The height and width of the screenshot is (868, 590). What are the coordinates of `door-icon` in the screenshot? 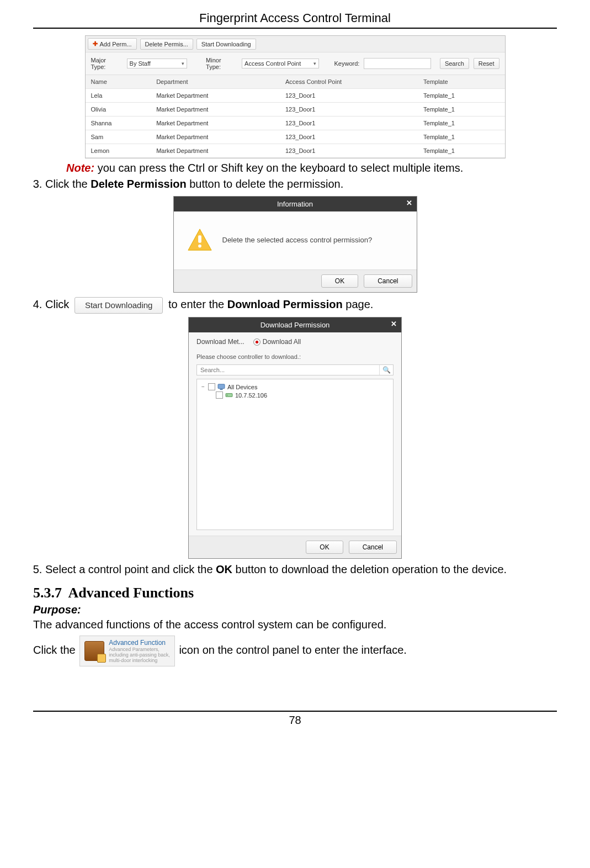 It's located at (94, 651).